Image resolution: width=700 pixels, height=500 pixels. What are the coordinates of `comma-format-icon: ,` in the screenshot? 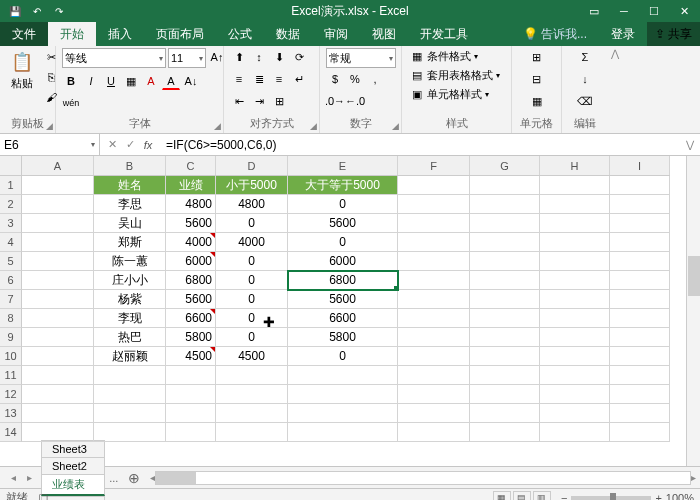 It's located at (375, 79).